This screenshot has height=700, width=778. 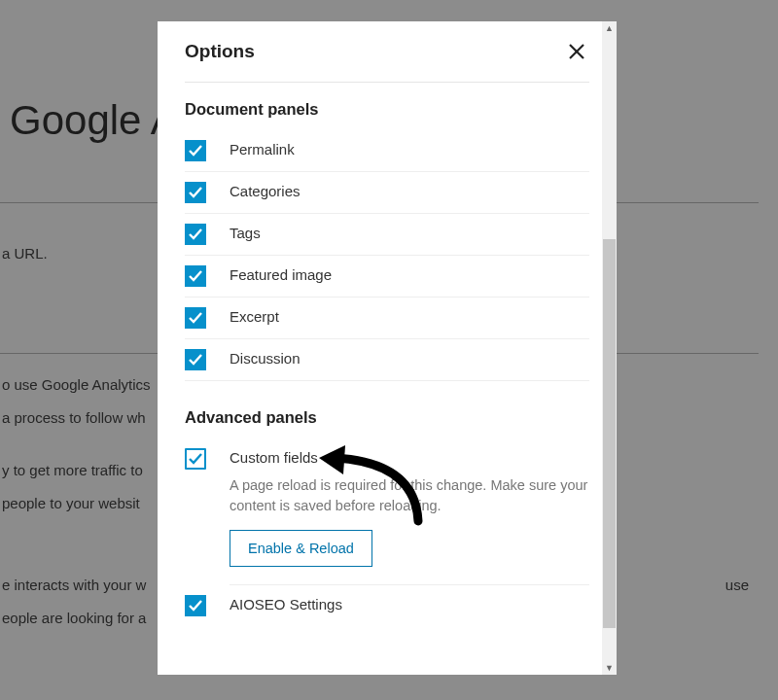 I want to click on option-label: Categories, so click(x=265, y=191).